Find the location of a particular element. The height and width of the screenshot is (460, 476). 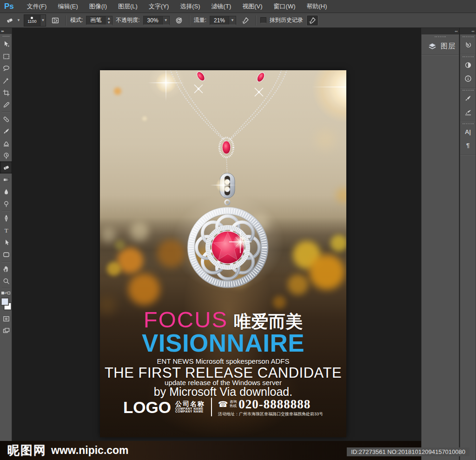

move-tool is located at coordinates (6, 44).